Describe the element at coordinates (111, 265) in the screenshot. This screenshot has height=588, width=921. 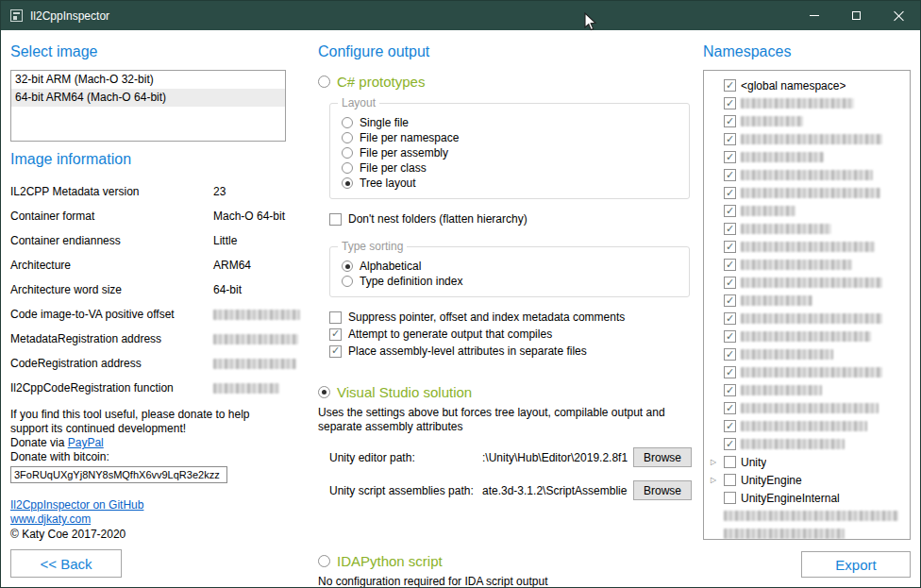
I see `info-label: Architecture` at that location.